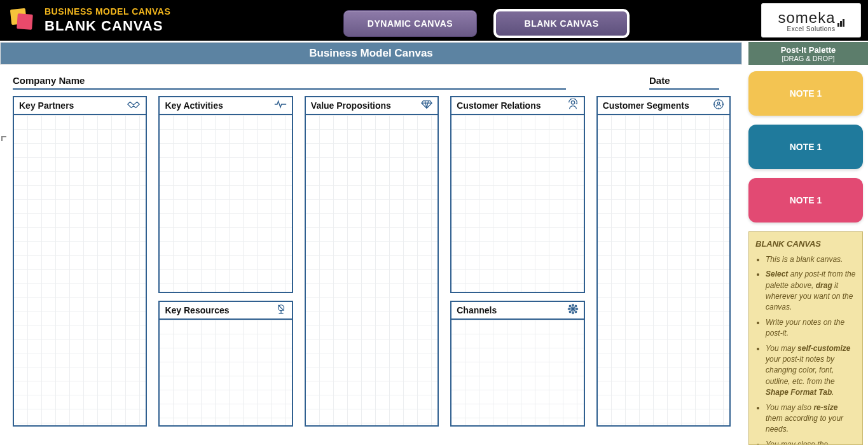 Image resolution: width=868 pixels, height=445 pixels. Describe the element at coordinates (22, 20) in the screenshot. I see `app-logo` at that location.